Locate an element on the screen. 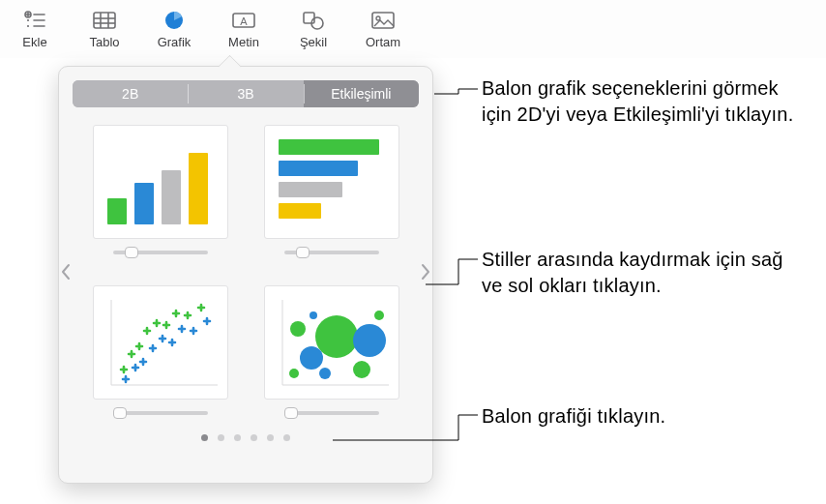 The width and height of the screenshot is (826, 504). chart-type-tabs: 2B 3B Etkileşimli is located at coordinates (246, 94).